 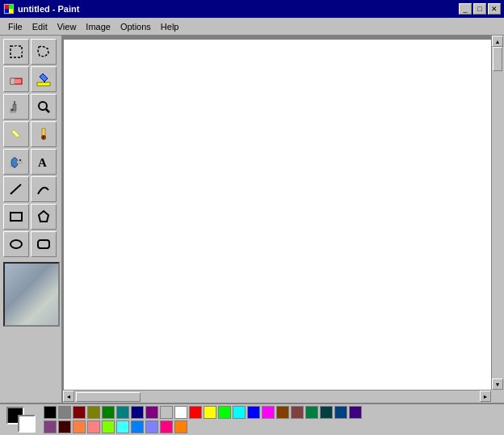 I want to click on curve-tool, so click(x=44, y=189).